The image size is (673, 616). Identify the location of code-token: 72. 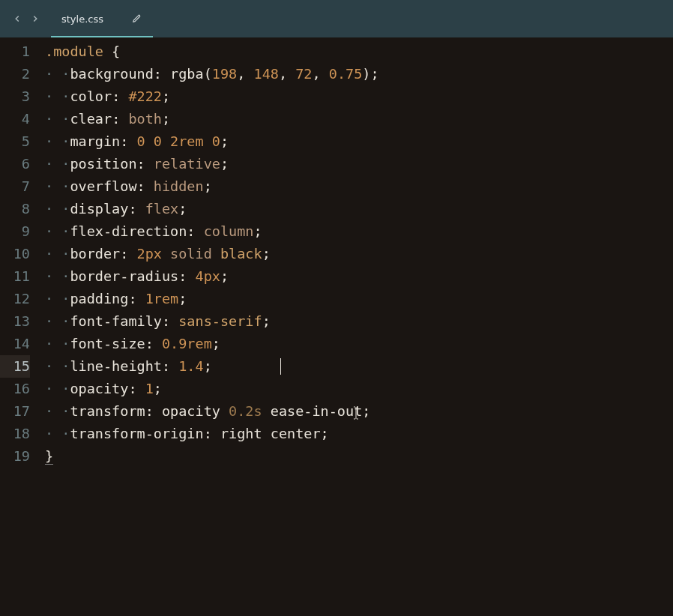
(304, 73).